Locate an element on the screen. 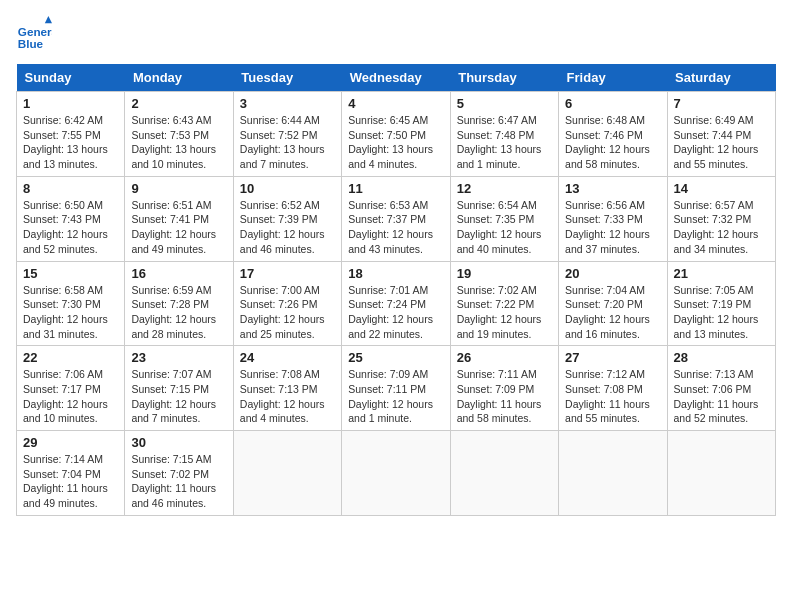 The height and width of the screenshot is (612, 792). header: General Blue is located at coordinates (396, 34).